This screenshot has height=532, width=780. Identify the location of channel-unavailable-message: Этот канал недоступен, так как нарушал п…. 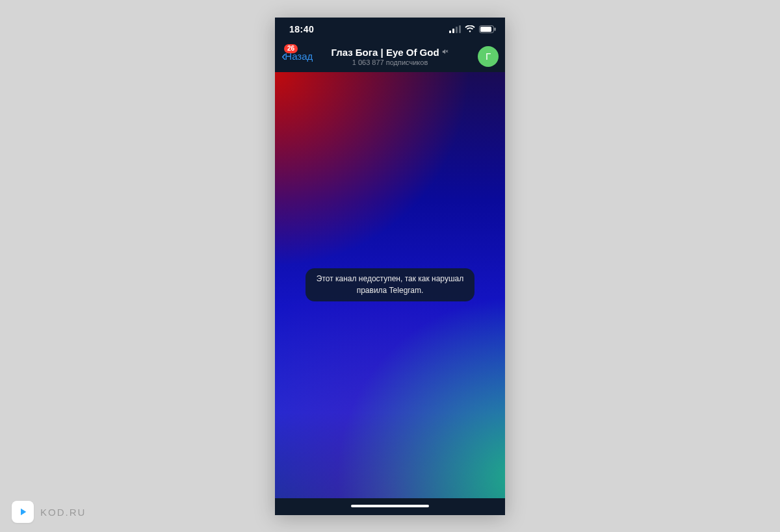
(390, 285).